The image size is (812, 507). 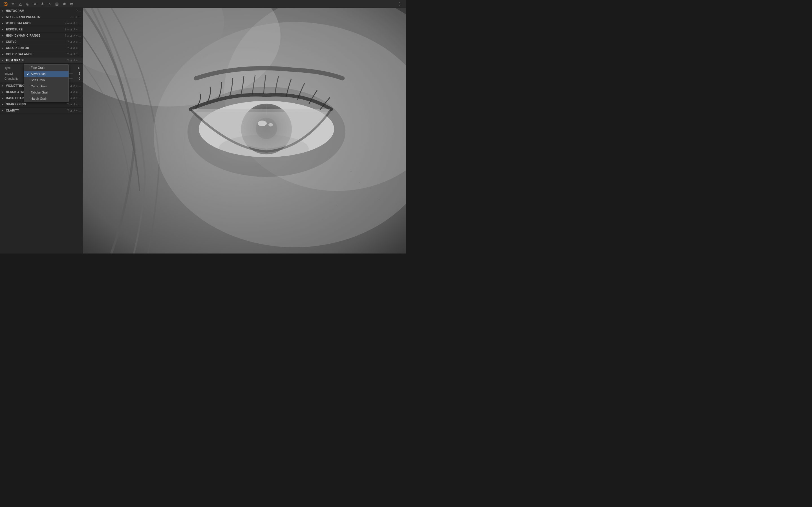 I want to click on panel-row-hdr: ▶ HIGH DYNAMIC RANGE ? A ⊿ ↺ ≡ …, so click(x=42, y=36).